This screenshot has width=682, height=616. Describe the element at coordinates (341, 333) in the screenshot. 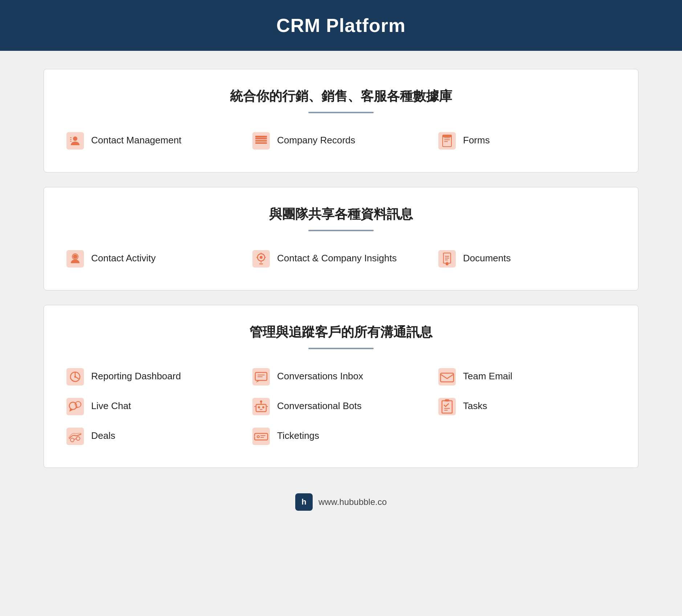

I see `section-3-title: 管理與追蹤客戶的所有溝通訊息` at that location.